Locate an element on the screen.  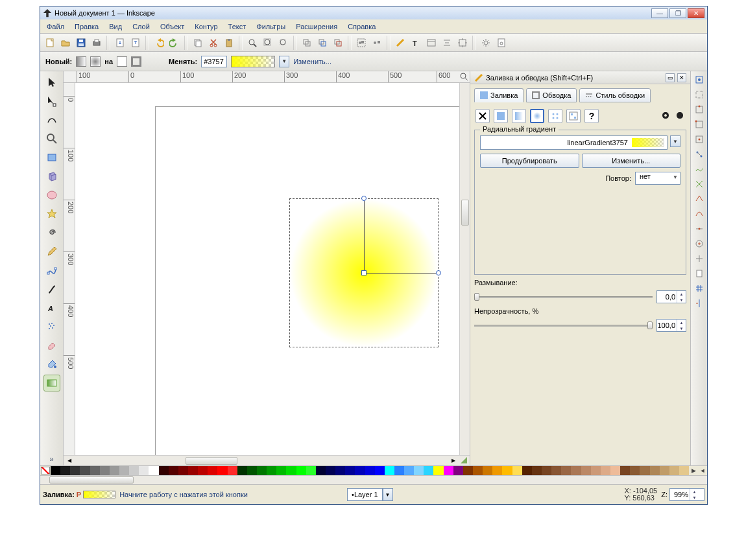
align-icon is located at coordinates (447, 43).